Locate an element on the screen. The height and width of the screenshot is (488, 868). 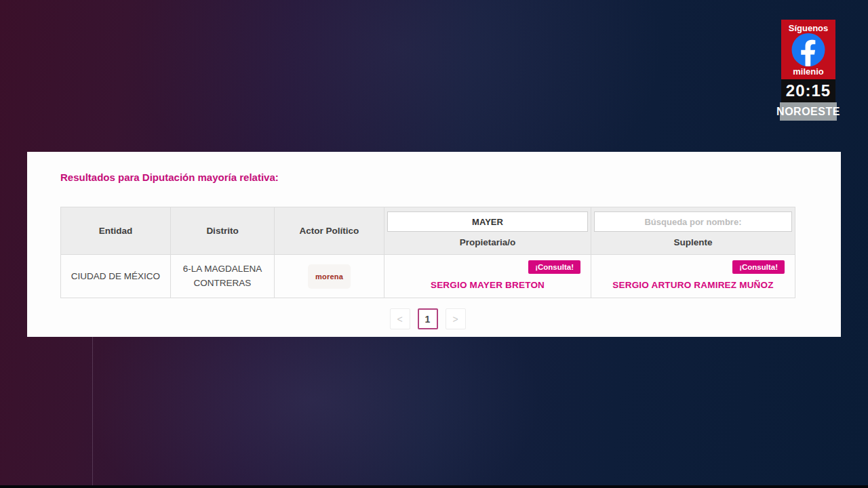
substitute-column-label: Suplente is located at coordinates (693, 243).